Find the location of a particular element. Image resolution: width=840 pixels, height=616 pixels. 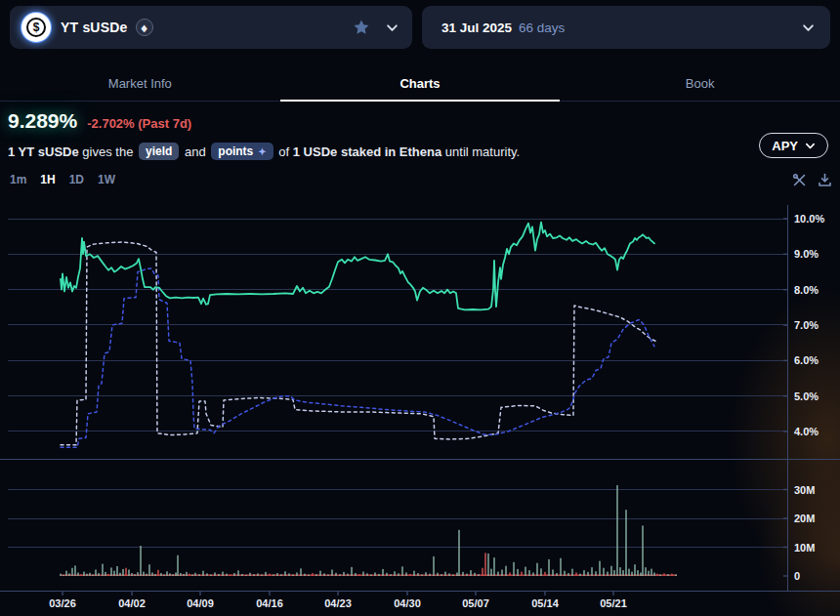

svg-text: 04/16 is located at coordinates (270, 603).